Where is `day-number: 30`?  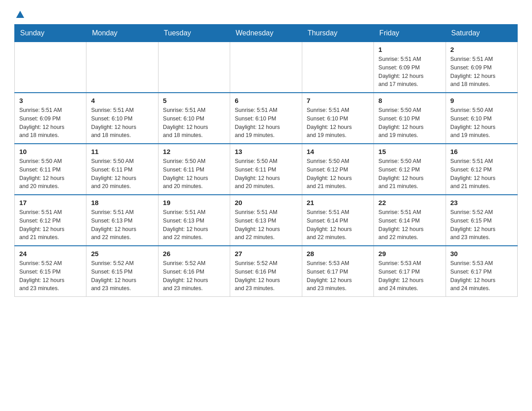 day-number: 30 is located at coordinates (482, 253).